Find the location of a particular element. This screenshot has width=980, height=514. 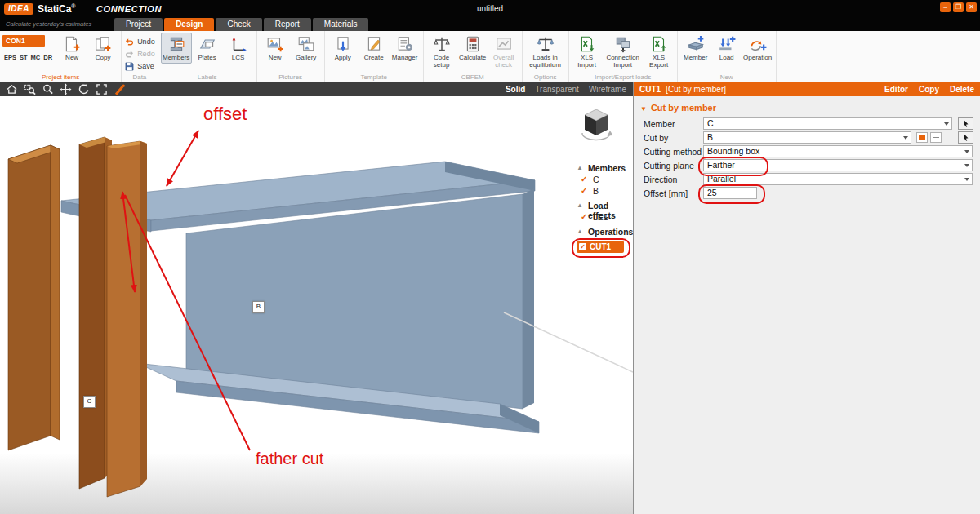

pan-icon is located at coordinates (65, 90).